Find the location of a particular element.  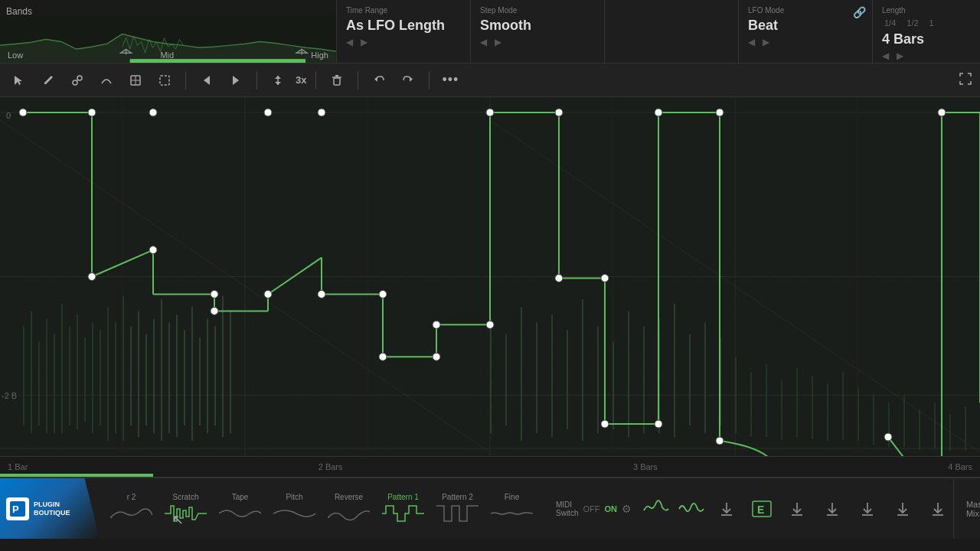

tab-pitch: Pitch is located at coordinates (294, 508).